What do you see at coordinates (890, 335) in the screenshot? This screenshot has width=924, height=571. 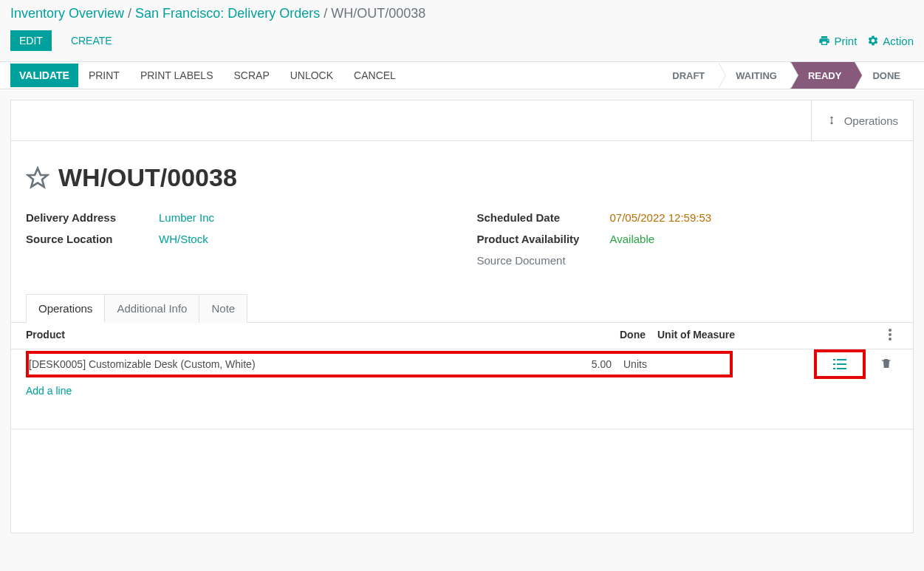 I see `columns-kebab` at bounding box center [890, 335].